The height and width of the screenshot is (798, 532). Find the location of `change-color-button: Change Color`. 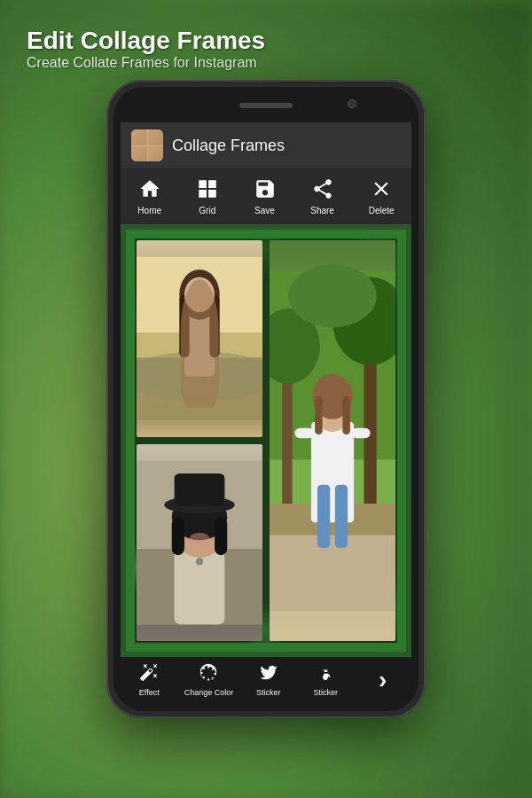

change-color-button: Change Color is located at coordinates (209, 679).